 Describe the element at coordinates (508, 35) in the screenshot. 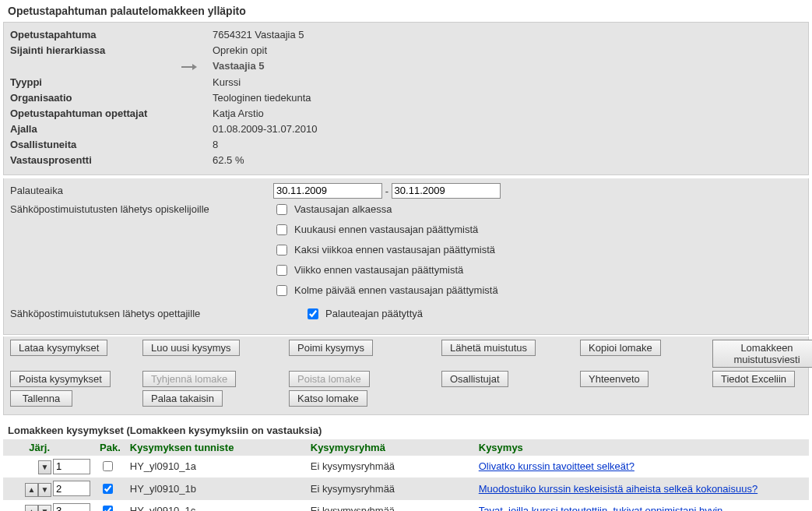

I see `value-opetustapahtuma: 7654321 Vastaajia 5` at that location.